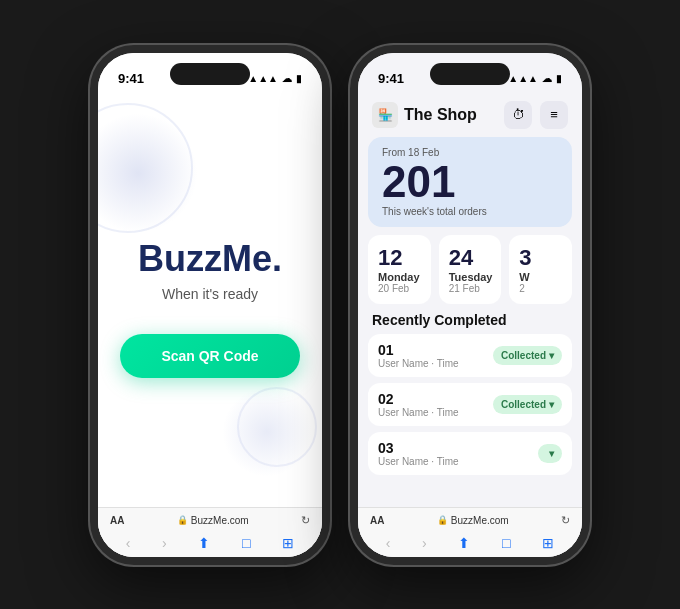  I want to click on clock-icon: ⏱, so click(518, 114).